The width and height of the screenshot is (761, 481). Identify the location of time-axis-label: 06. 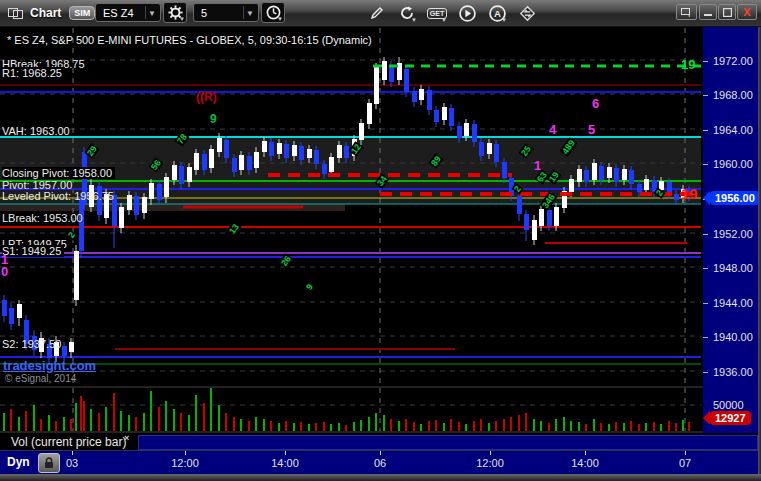
(380, 463).